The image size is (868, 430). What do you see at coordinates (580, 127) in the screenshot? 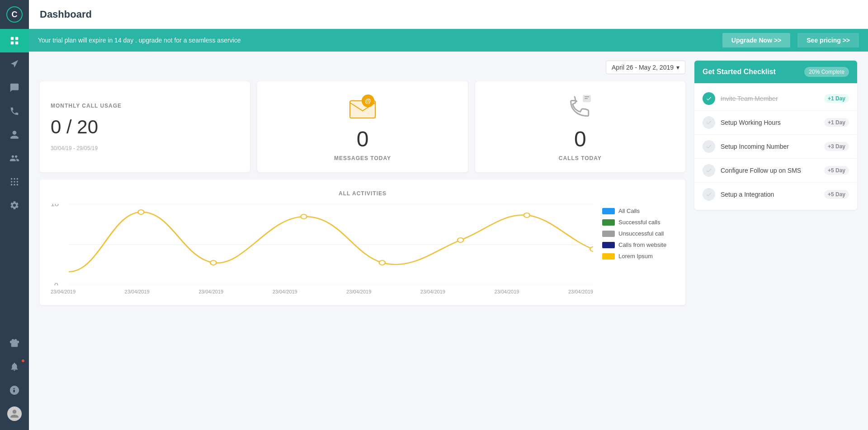
I see `calls-today-card: 0 CALLS TODAY` at bounding box center [580, 127].